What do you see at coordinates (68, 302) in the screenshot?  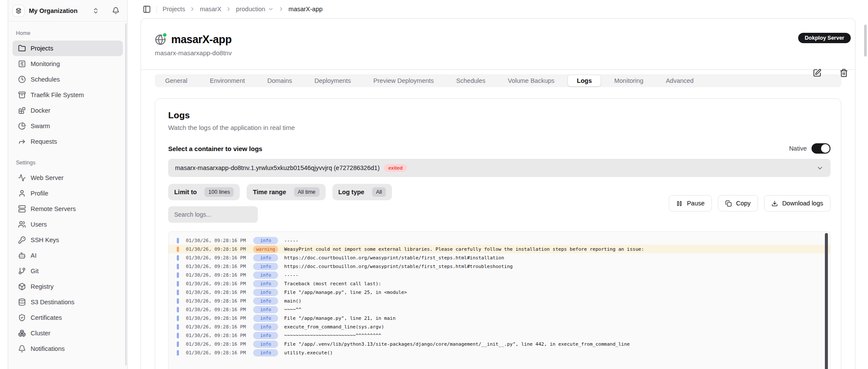 I see `sidebar-item-s3-destinations: S3 Destinations` at bounding box center [68, 302].